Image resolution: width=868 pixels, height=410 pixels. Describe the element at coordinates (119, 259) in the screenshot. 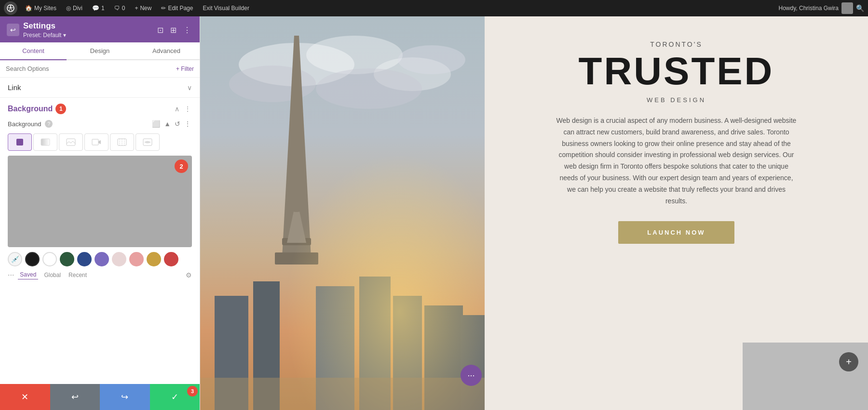

I see `swatch-light-pink` at that location.